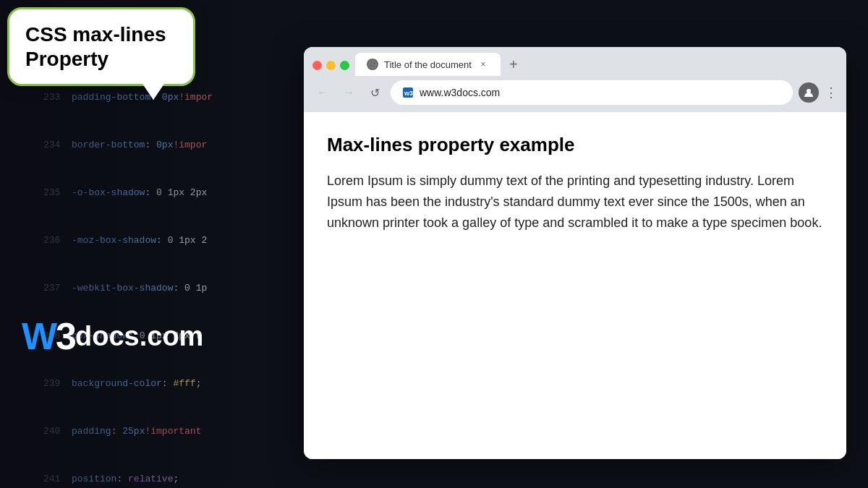 The image size is (868, 488). Describe the element at coordinates (39, 336) in the screenshot. I see `logo-w-part: W` at that location.